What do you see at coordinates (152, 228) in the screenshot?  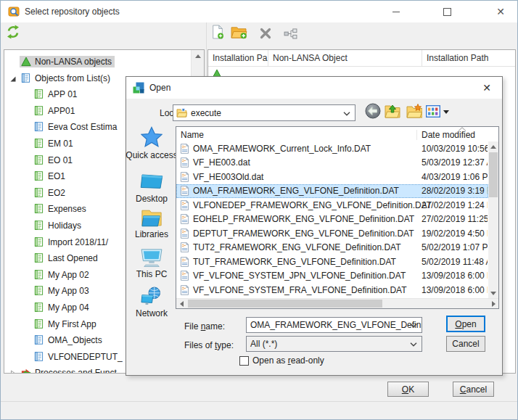 I see `places-sidebar: Quick accessDesktopLibrariesThis PCNetwo…` at bounding box center [152, 228].